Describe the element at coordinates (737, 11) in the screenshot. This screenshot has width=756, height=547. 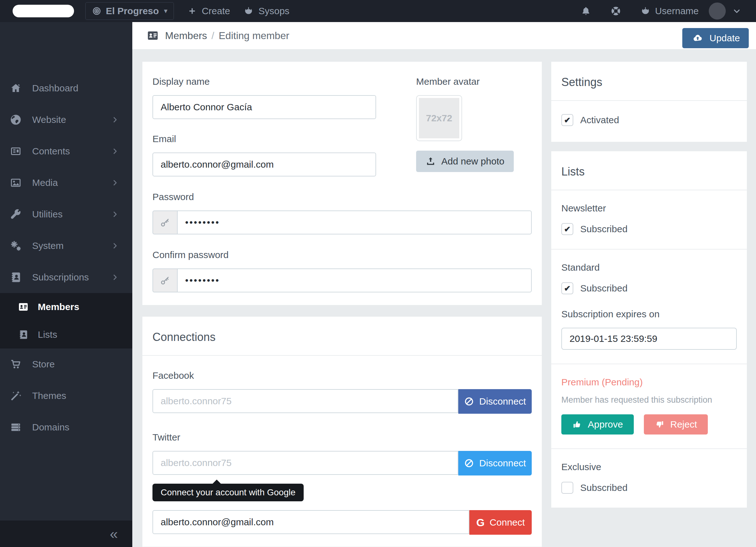
I see `chevron-down-icon` at that location.